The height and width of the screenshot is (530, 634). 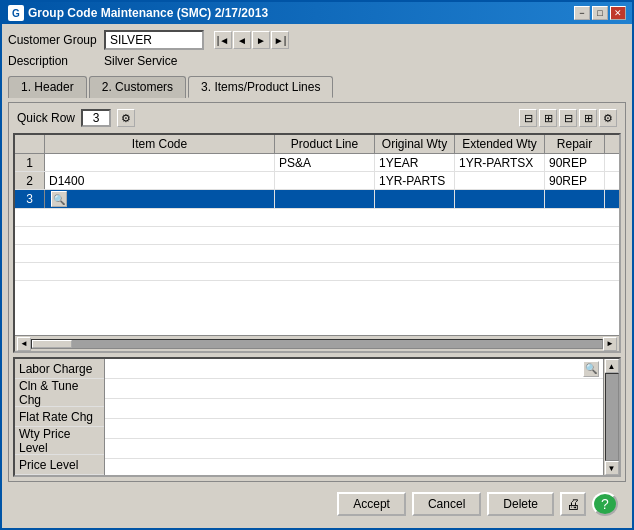 What do you see at coordinates (46, 118) in the screenshot?
I see `quick-row-label: Quick Row` at bounding box center [46, 118].